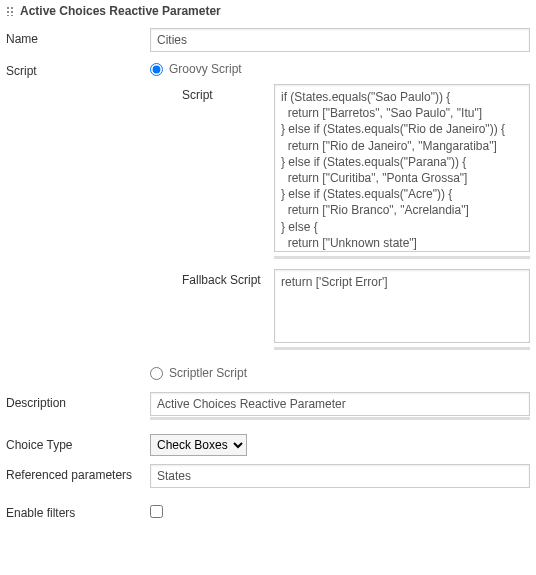  Describe the element at coordinates (268, 512) in the screenshot. I see `row-enable-filters: Enable filters` at that location.